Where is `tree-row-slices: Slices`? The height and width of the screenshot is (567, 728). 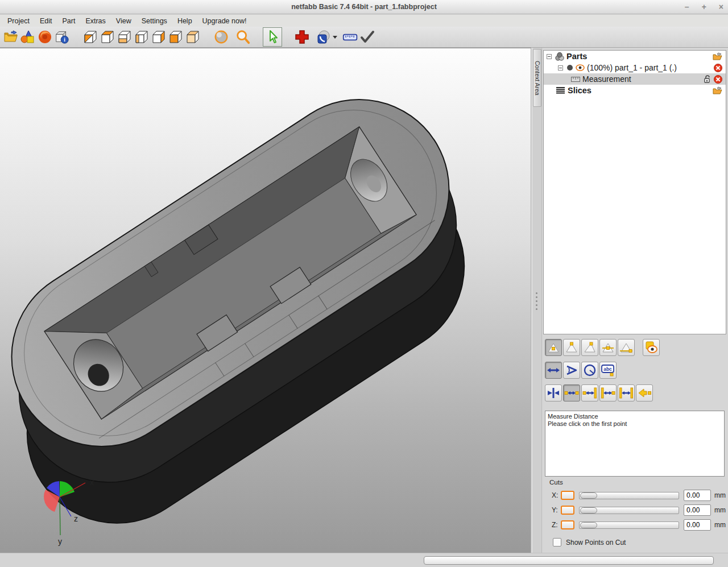 tree-row-slices: Slices is located at coordinates (635, 90).